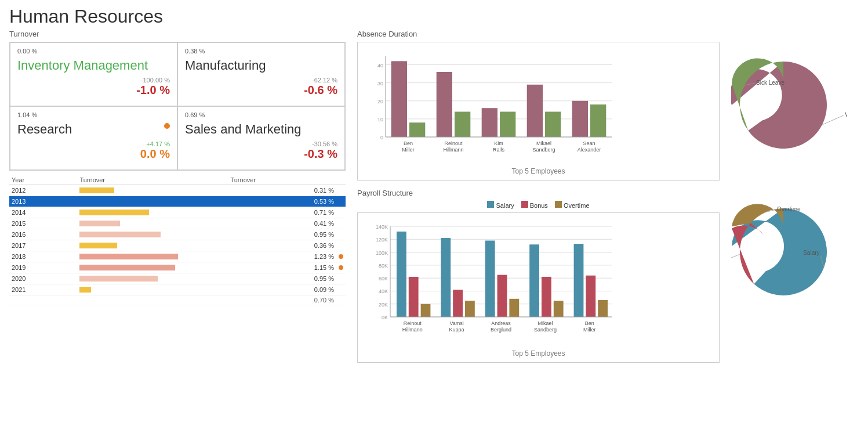 This screenshot has width=868, height=433. Describe the element at coordinates (177, 290) in the screenshot. I see `table-row: 2021 0.09 %` at that location.